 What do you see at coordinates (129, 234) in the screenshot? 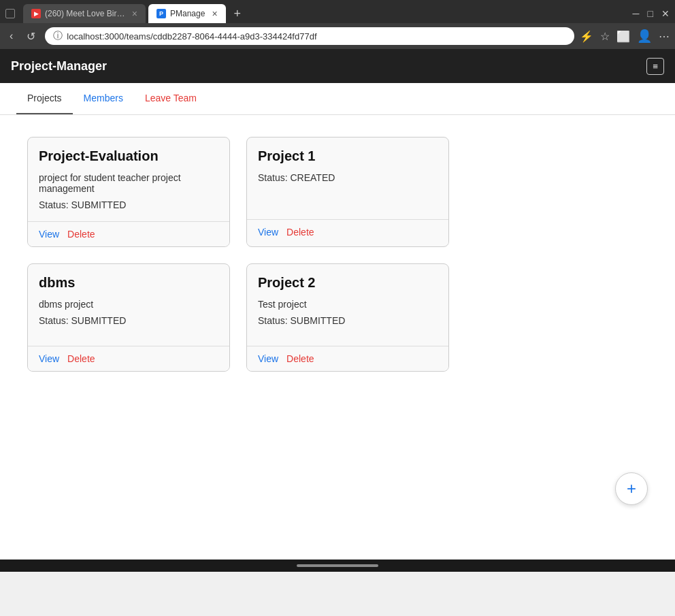
I see `project-actions-1: View Delete` at bounding box center [129, 234].